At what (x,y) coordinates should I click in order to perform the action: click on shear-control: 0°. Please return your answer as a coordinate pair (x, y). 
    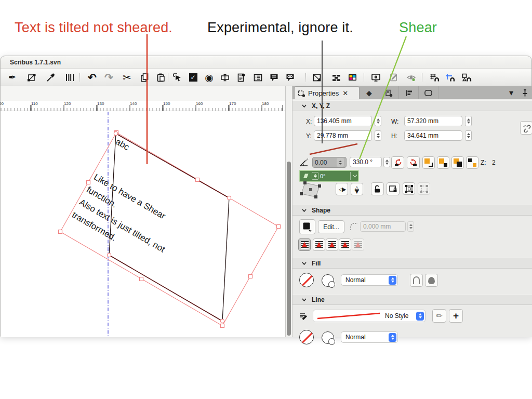
    Looking at the image, I should click on (329, 176).